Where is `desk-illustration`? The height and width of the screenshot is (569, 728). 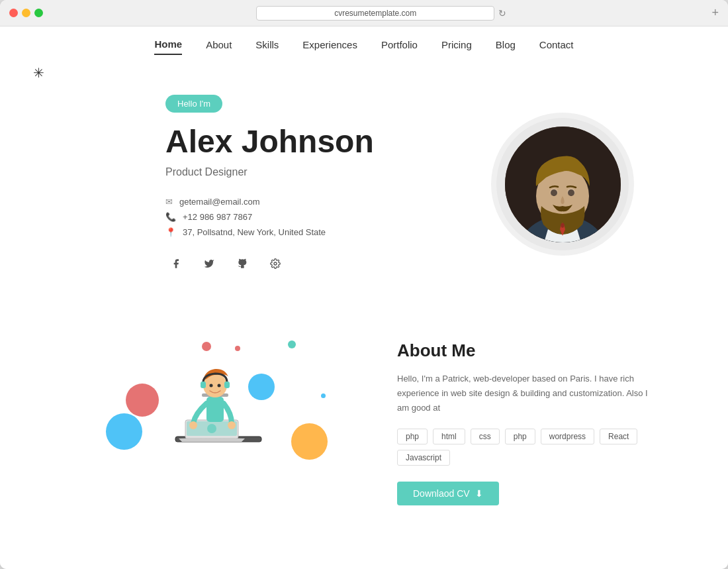
desk-illustration is located at coordinates (218, 407).